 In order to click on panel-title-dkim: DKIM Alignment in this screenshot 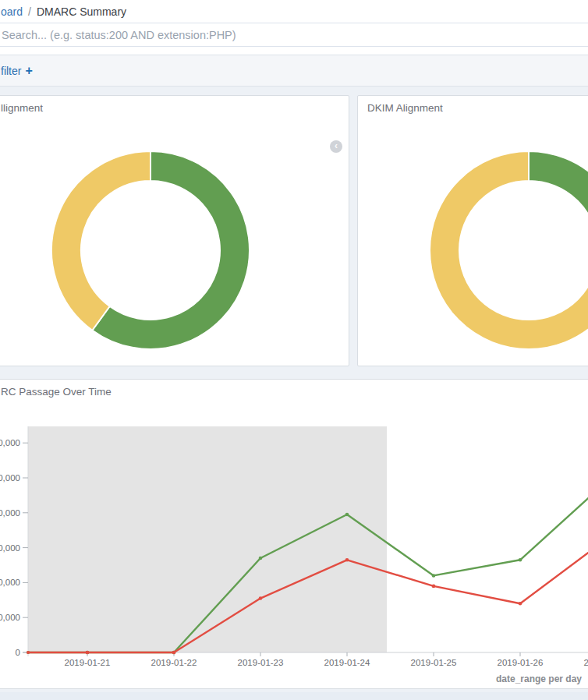, I will do `click(473, 104)`.